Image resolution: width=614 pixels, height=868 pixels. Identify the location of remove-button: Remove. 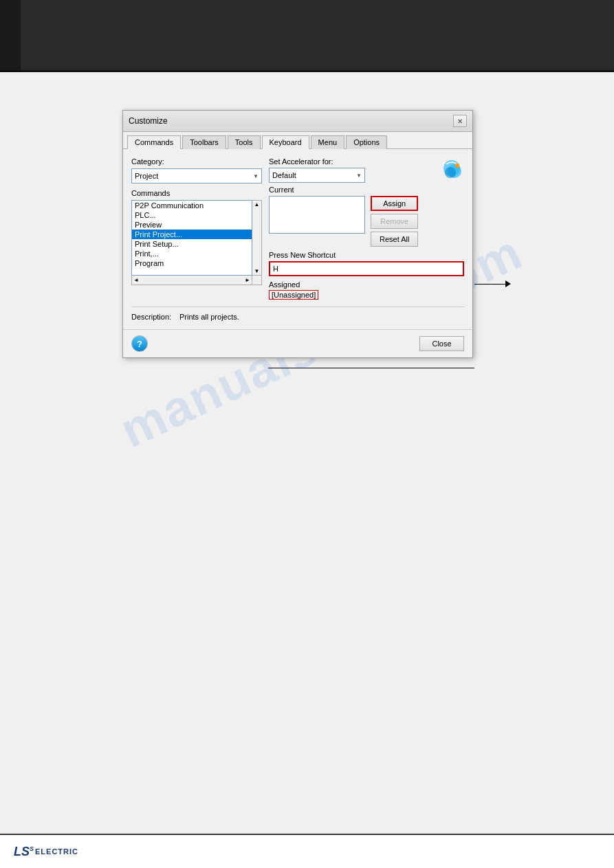
(395, 221).